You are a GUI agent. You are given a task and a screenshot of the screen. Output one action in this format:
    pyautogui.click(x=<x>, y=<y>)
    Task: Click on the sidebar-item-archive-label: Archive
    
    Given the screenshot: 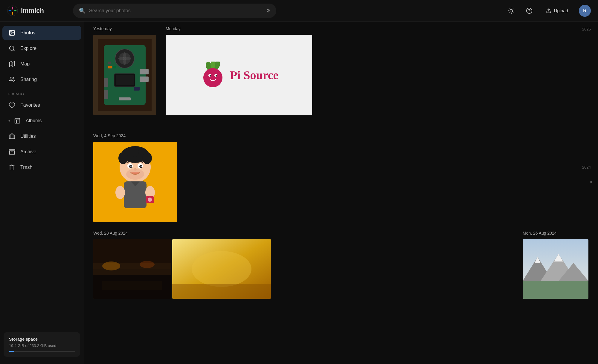 What is the action you would take?
    pyautogui.click(x=28, y=152)
    